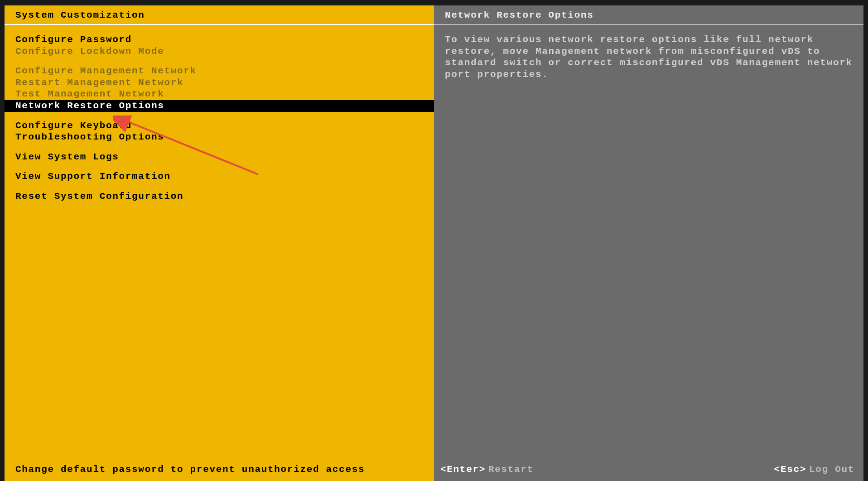 The width and height of the screenshot is (868, 481). I want to click on menu-group: Configure Management Network Restart Man…, so click(219, 88).